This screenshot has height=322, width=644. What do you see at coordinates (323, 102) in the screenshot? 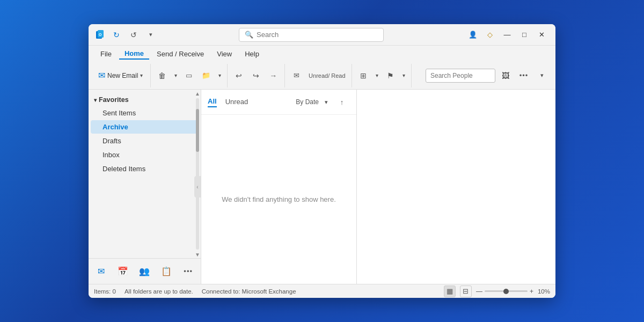
I see `filter-right: By Date ▾ ↑` at bounding box center [323, 102].